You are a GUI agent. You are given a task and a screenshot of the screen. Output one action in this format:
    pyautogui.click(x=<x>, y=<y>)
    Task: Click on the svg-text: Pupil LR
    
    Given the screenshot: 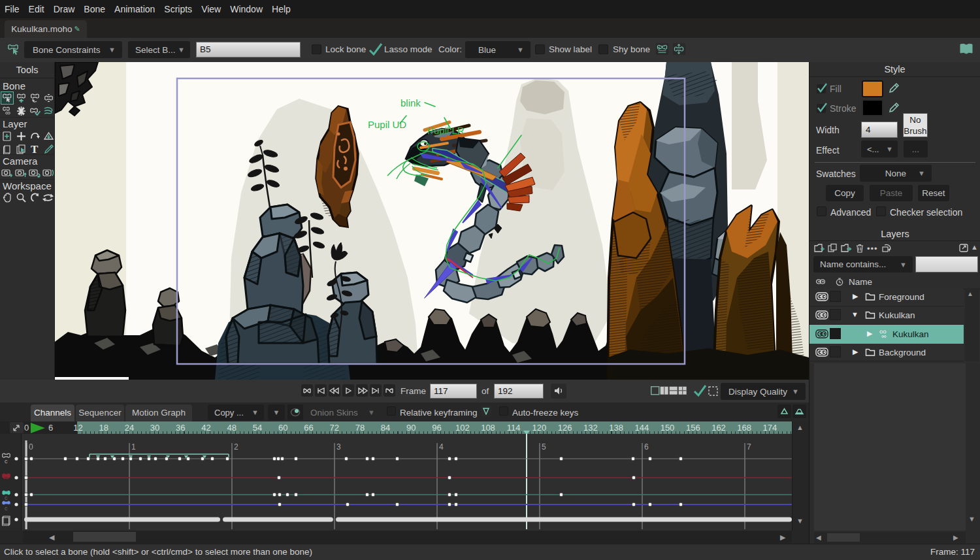 What is the action you would take?
    pyautogui.click(x=446, y=131)
    